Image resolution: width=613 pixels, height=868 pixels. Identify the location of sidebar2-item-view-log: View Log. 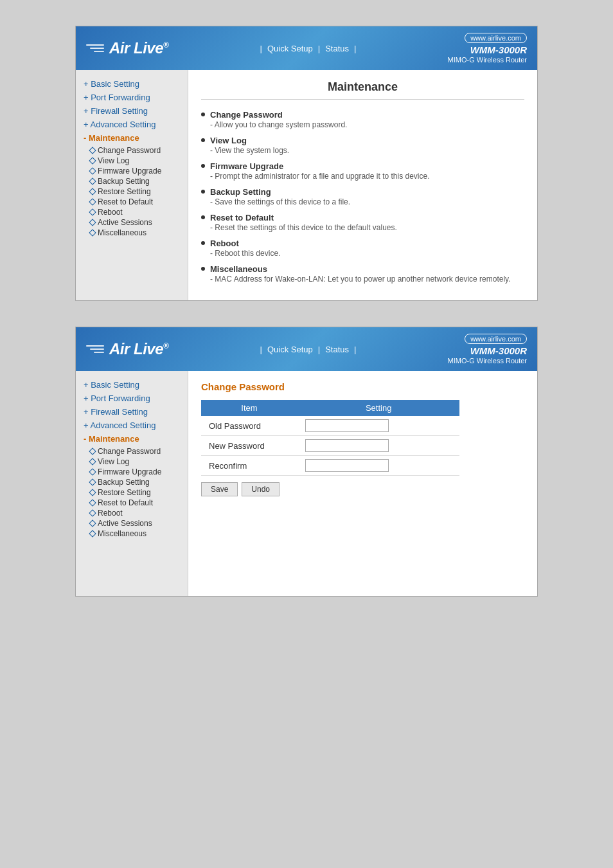
(136, 462).